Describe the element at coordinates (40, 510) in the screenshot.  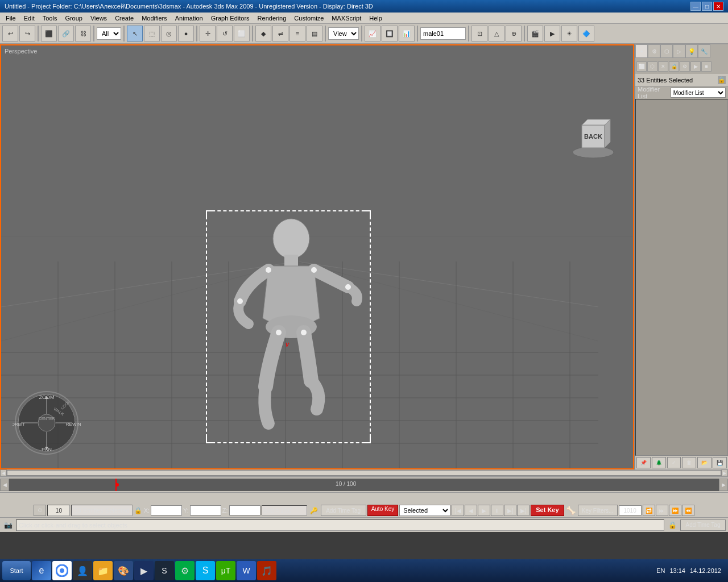
I see `time-config-btn: ⏱` at that location.